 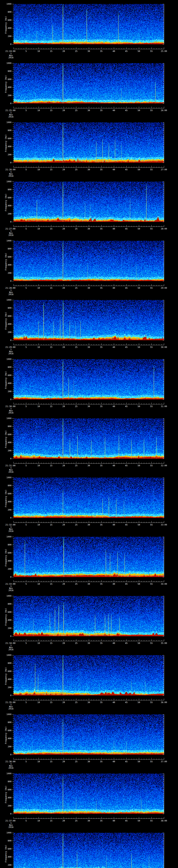 What do you see at coordinates (10, 762) in the screenshot?
I see `x-start-time-label: 21:36:00` at bounding box center [10, 762].